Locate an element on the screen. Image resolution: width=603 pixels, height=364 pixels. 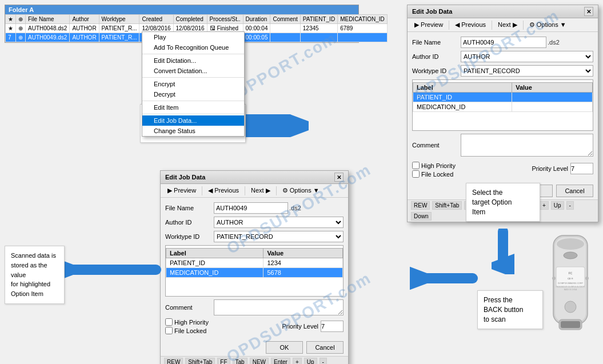
authorid-select-large: AUTHOR is located at coordinates (527, 57).